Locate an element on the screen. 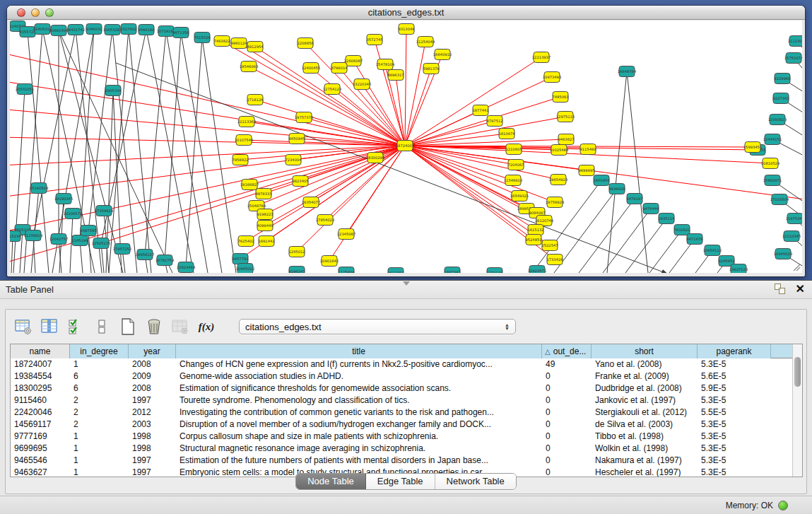 This screenshot has width=812, height=514. tab-edge-table: Edge Table is located at coordinates (401, 481).